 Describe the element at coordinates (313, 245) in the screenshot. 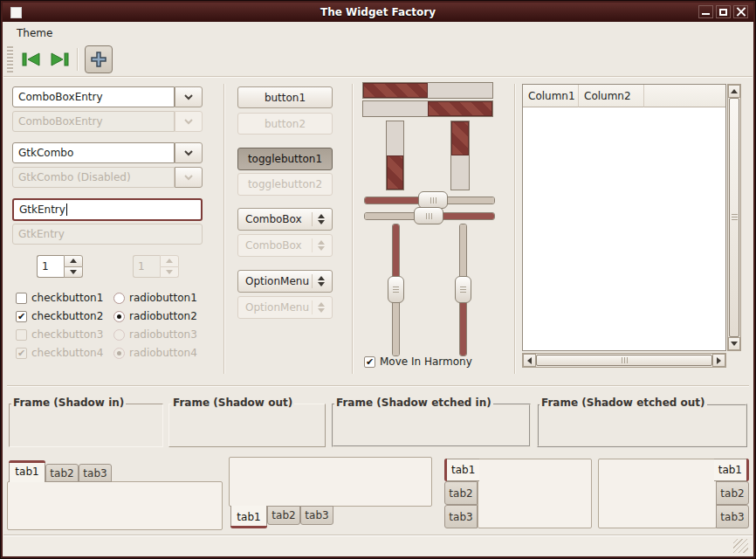

I see `combobox-divider` at that location.